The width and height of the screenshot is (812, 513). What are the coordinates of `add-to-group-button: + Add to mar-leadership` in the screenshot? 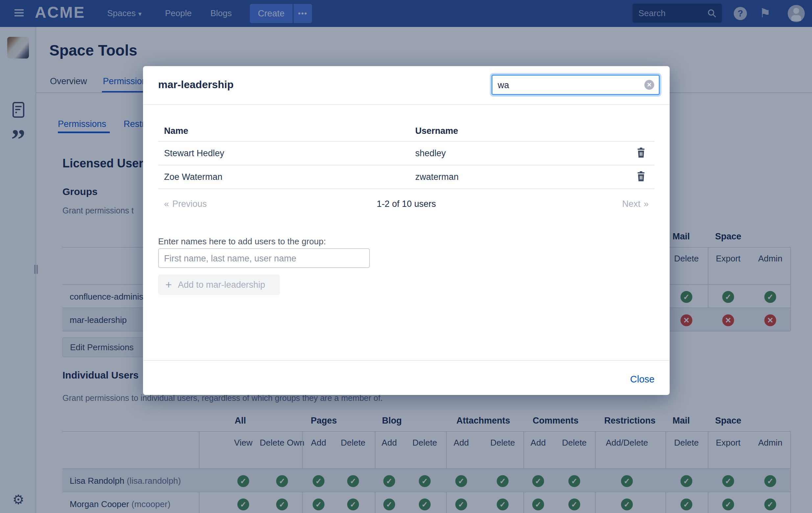 It's located at (219, 285).